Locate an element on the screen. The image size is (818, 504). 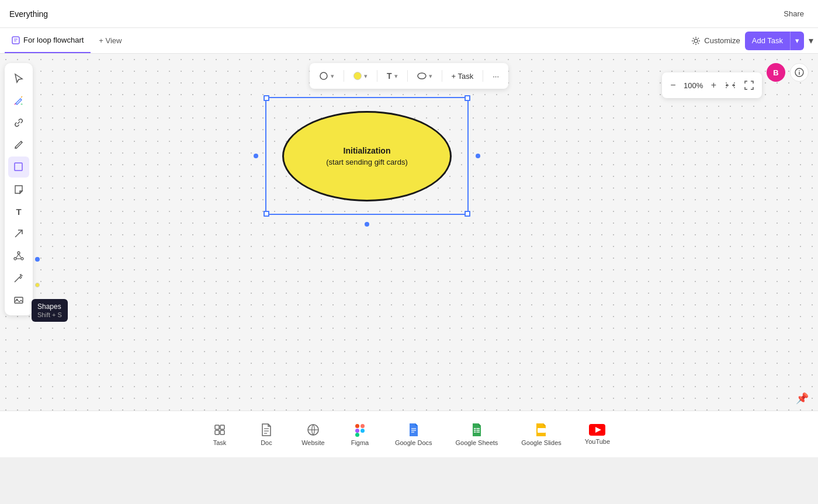
tool-arrow is located at coordinates (19, 234).